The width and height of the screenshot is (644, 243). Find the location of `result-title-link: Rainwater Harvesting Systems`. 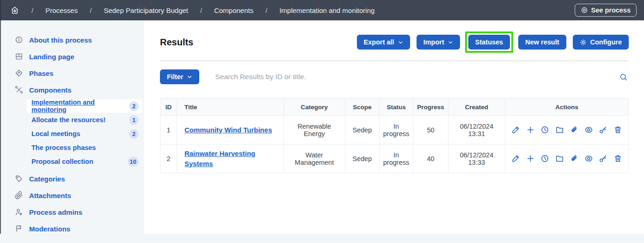

result-title-link: Rainwater Harvesting Systems is located at coordinates (220, 158).